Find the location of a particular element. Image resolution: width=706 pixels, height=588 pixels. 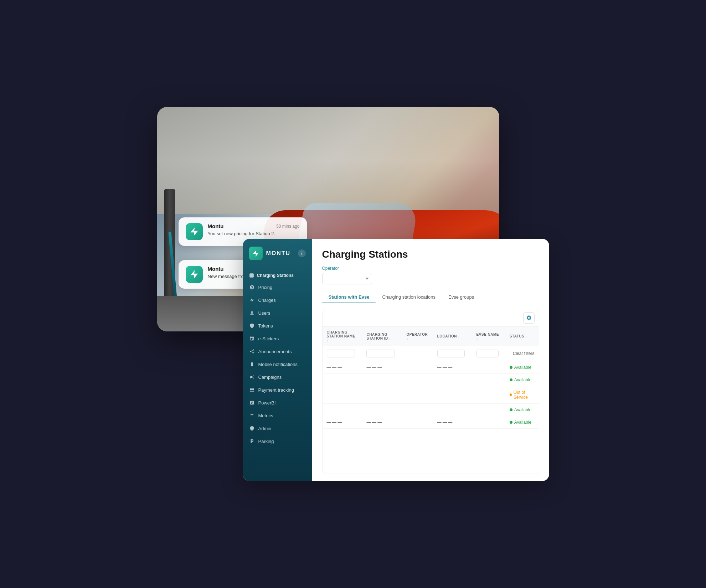

operator-label: Operator is located at coordinates (431, 268).